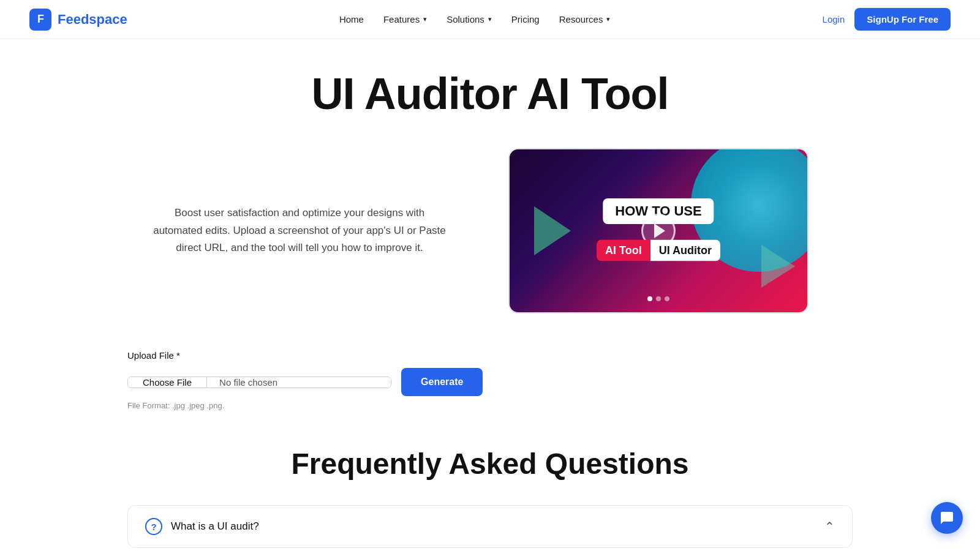  Describe the element at coordinates (299, 382) in the screenshot. I see `file-name-display: No file chosen` at that location.